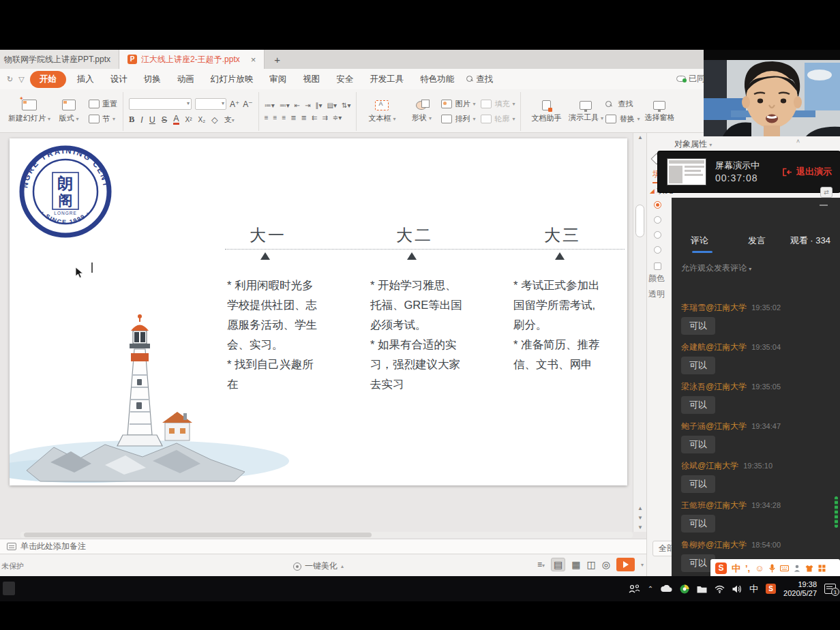 The width and height of the screenshot is (840, 630). I want to click on fill-option-checkbox, so click(657, 266).